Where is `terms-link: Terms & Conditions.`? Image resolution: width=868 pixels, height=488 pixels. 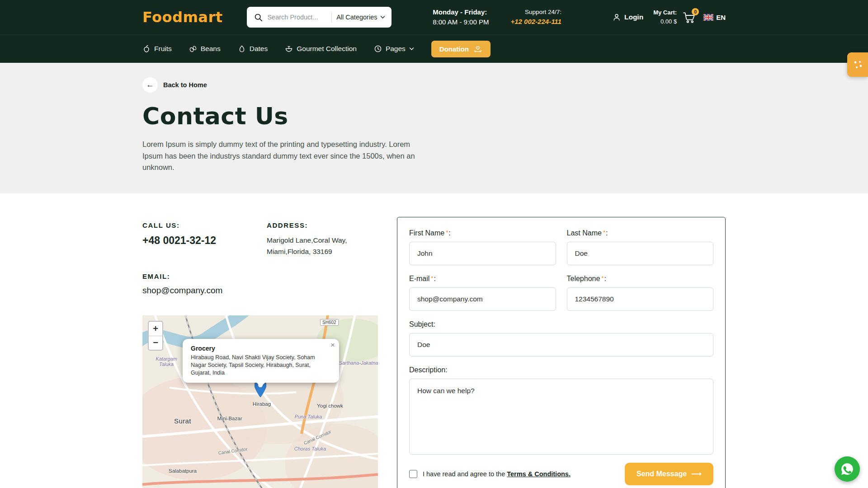
terms-link: Terms & Conditions. is located at coordinates (539, 474).